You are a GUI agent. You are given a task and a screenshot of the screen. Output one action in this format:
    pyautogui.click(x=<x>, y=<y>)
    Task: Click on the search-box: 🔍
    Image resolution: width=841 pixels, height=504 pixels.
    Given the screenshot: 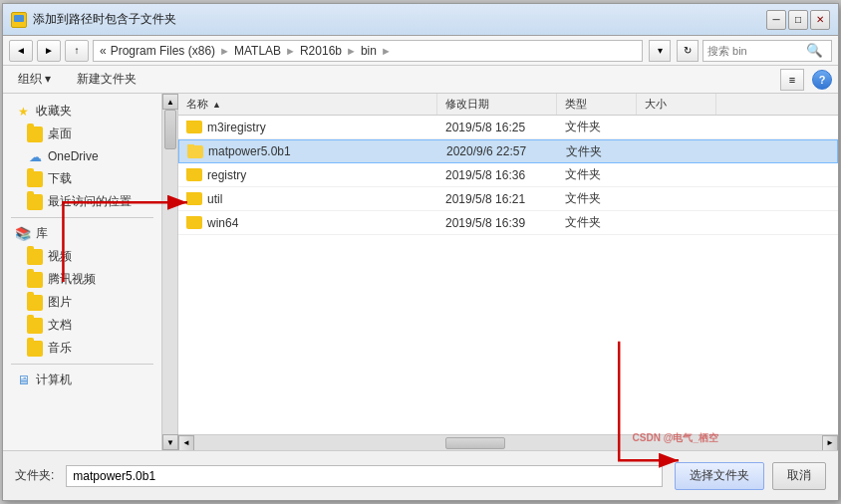 What is the action you would take?
    pyautogui.click(x=767, y=51)
    